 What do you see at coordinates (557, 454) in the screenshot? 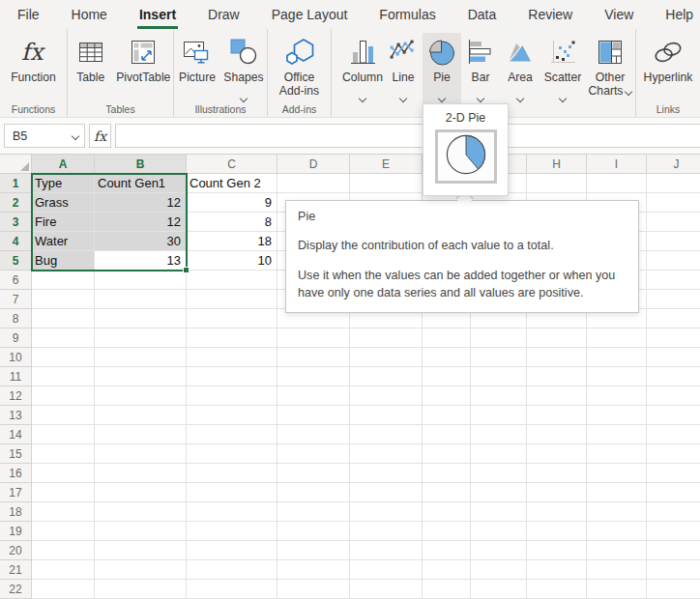
I see `cell-h15` at bounding box center [557, 454].